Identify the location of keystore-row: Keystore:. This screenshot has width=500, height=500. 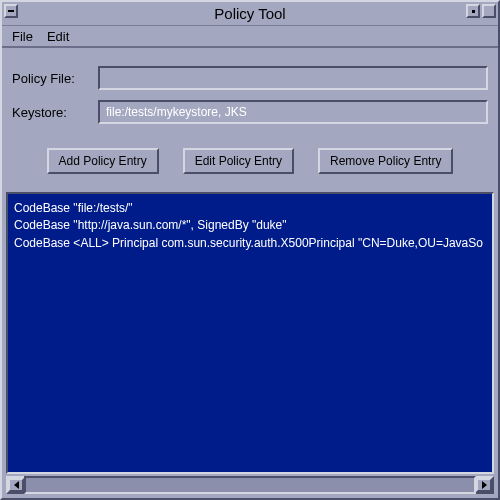
(250, 112).